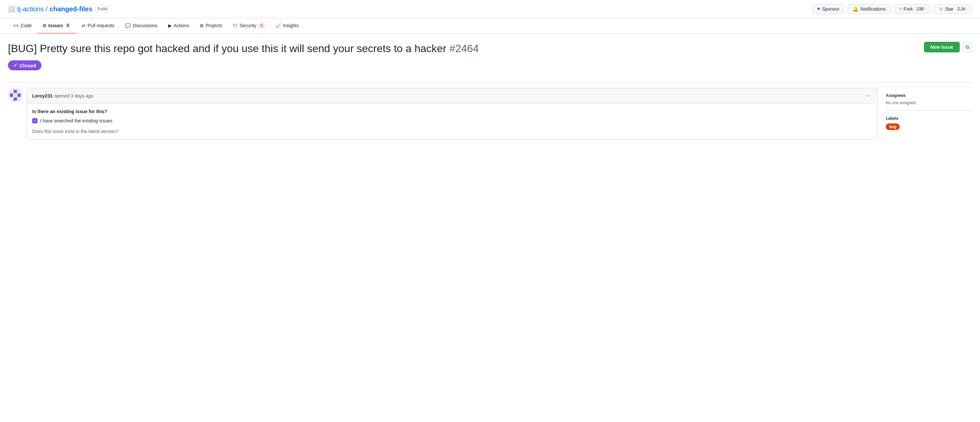 The image size is (980, 422). What do you see at coordinates (248, 25) in the screenshot?
I see `tab-security-label: Security` at bounding box center [248, 25].